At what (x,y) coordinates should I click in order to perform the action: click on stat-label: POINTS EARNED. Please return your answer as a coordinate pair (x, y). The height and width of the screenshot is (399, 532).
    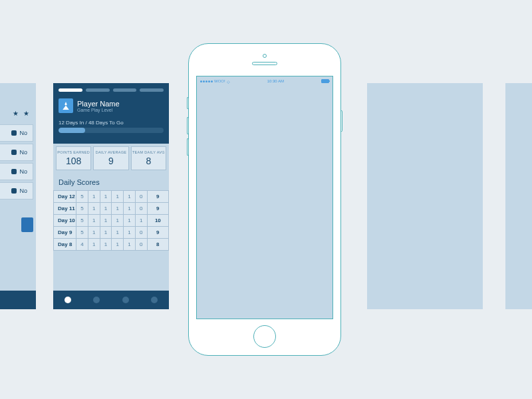
    Looking at the image, I should click on (73, 152).